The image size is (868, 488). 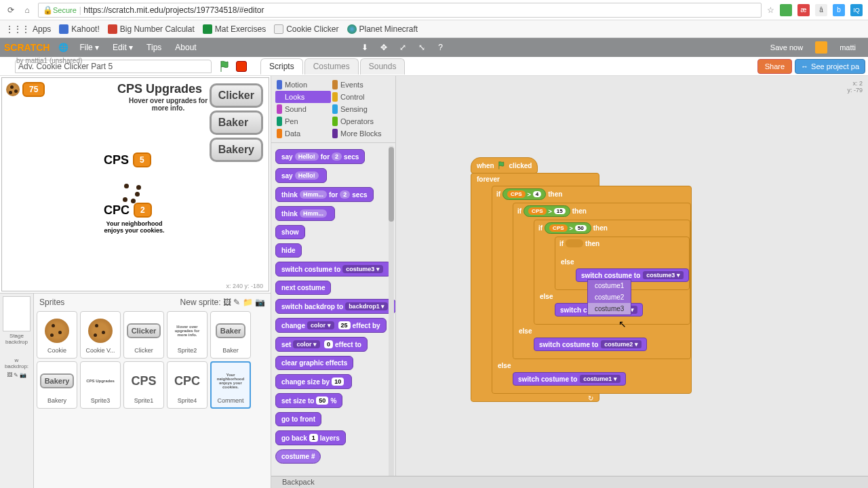 I want to click on url-bar: 🔒 Secure | https://scratch.mit.edu/proje…, so click(x=400, y=10).